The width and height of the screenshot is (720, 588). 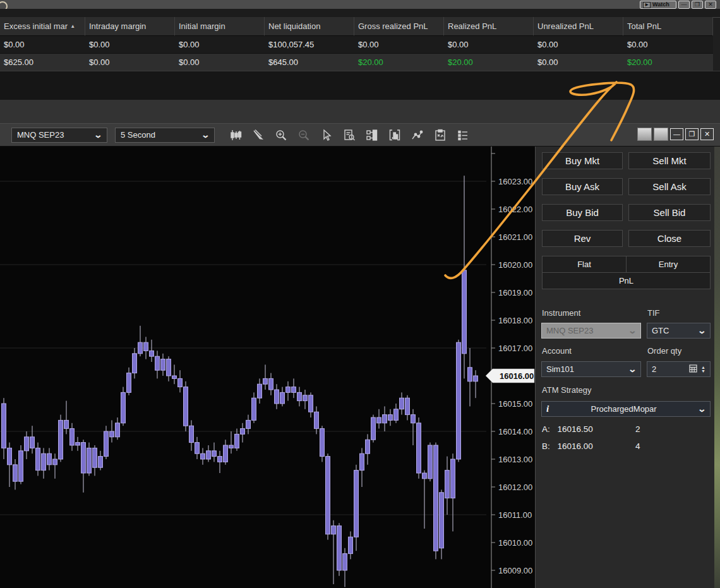 What do you see at coordinates (582, 160) in the screenshot?
I see `buy-market-button: Buy Mkt` at bounding box center [582, 160].